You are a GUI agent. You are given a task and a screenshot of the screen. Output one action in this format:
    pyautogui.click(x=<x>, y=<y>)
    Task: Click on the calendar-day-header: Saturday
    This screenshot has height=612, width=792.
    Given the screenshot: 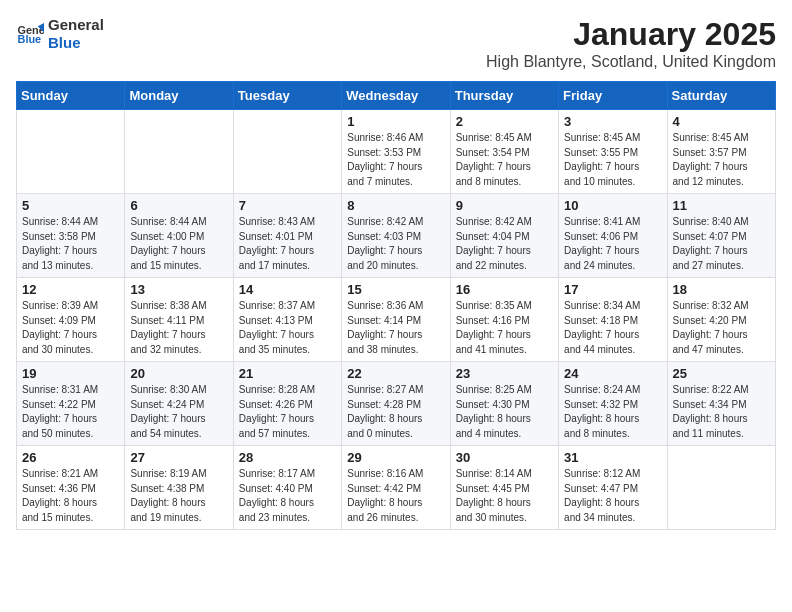 What is the action you would take?
    pyautogui.click(x=721, y=96)
    